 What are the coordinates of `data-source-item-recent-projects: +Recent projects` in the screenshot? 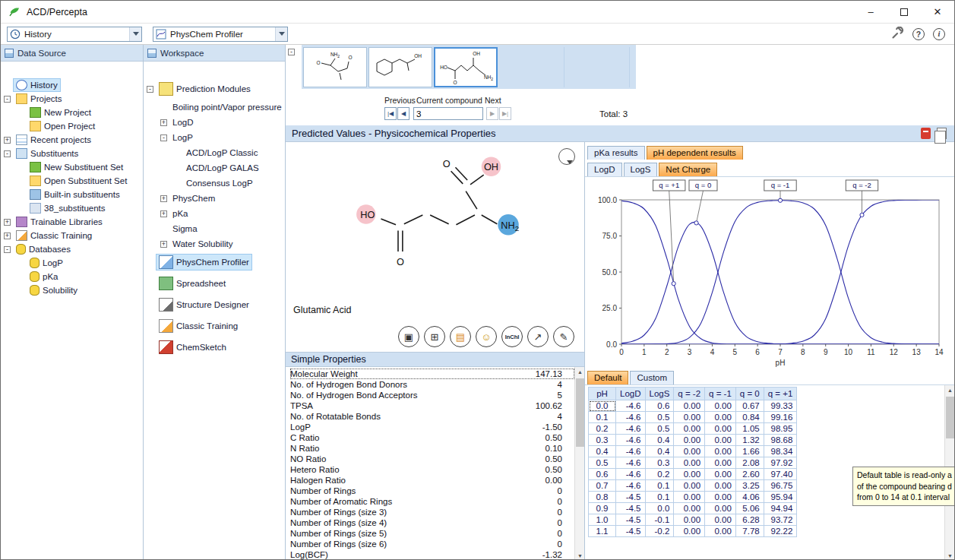 It's located at (71, 140).